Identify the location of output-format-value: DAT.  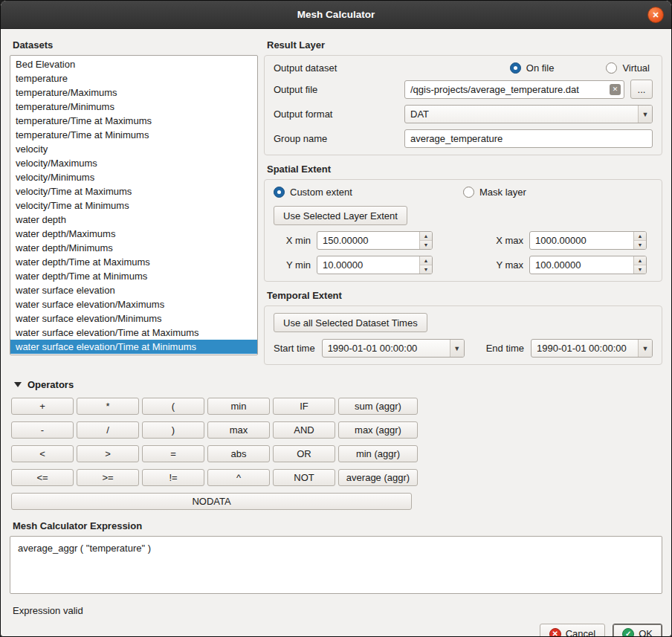
(522, 114).